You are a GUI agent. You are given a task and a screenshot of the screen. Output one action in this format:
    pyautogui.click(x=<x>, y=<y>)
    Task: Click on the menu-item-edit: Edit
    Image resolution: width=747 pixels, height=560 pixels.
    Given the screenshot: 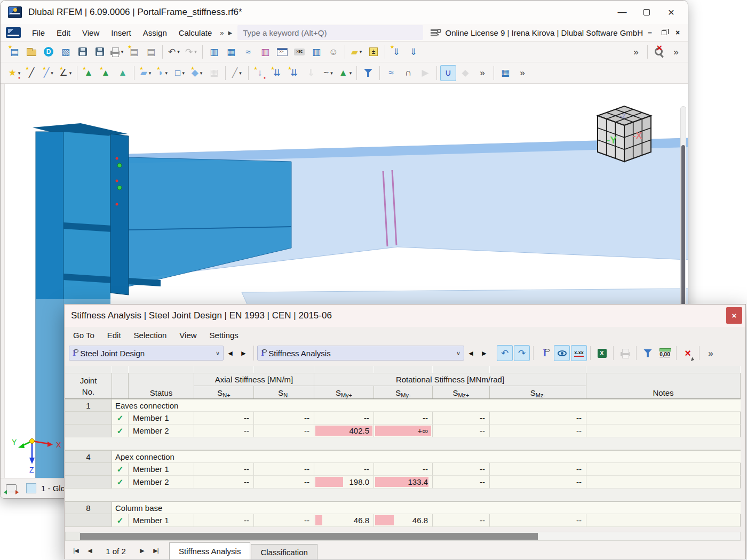 What is the action you would take?
    pyautogui.click(x=63, y=33)
    